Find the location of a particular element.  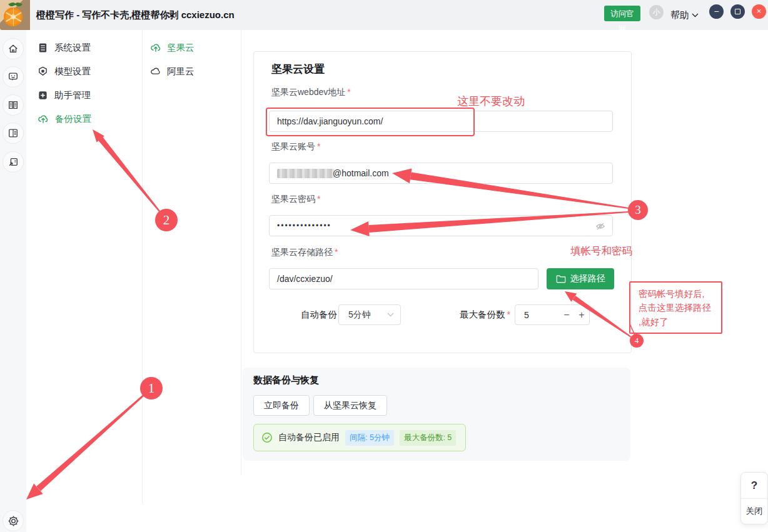

open-book-icon is located at coordinates (13, 105).